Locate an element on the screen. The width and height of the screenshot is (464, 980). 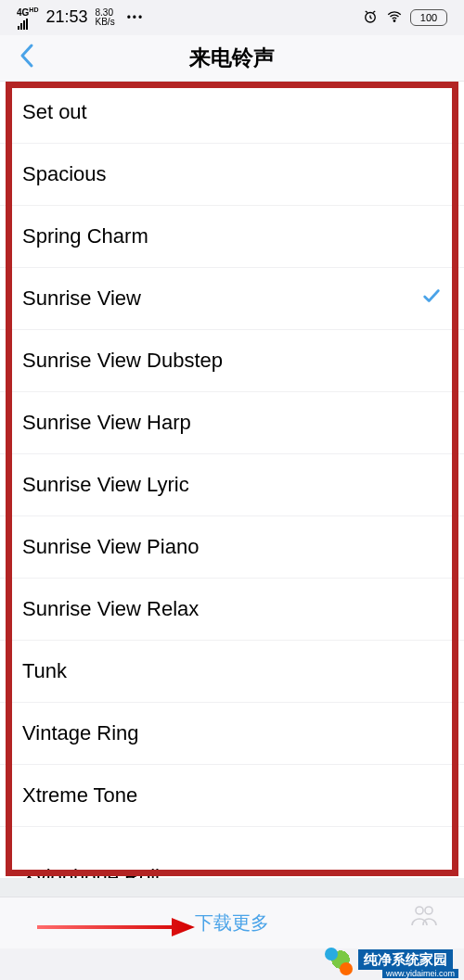
ringtone-name: Set out is located at coordinates (55, 112).